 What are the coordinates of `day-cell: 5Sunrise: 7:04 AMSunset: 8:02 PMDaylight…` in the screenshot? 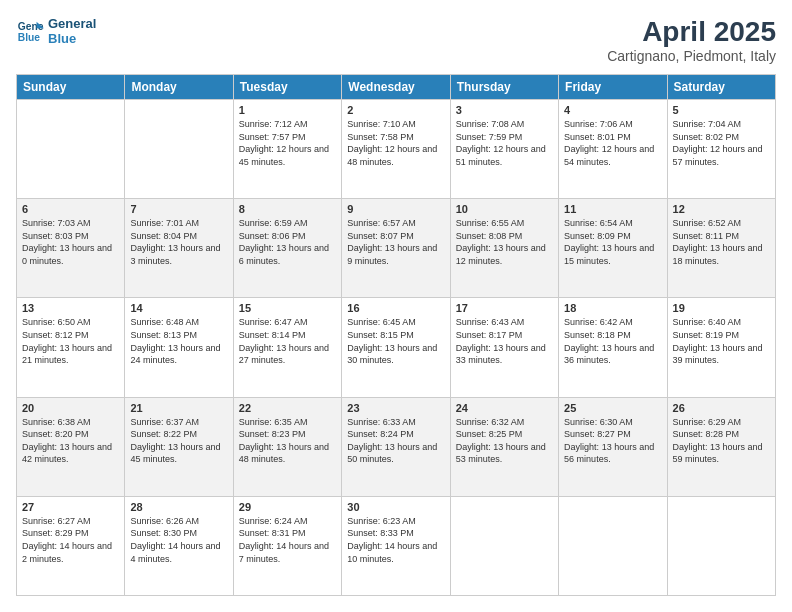 It's located at (721, 150).